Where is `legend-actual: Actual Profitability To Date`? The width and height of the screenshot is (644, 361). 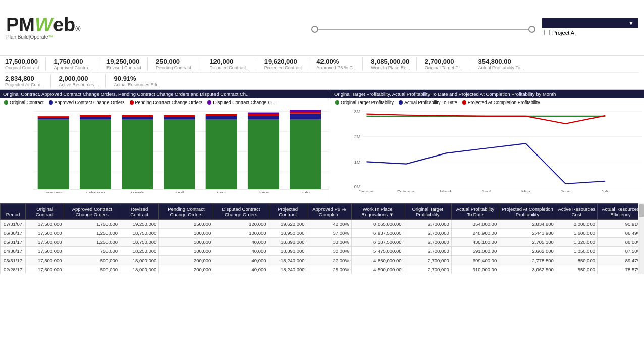 legend-actual: Actual Profitability To Date is located at coordinates (428, 102).